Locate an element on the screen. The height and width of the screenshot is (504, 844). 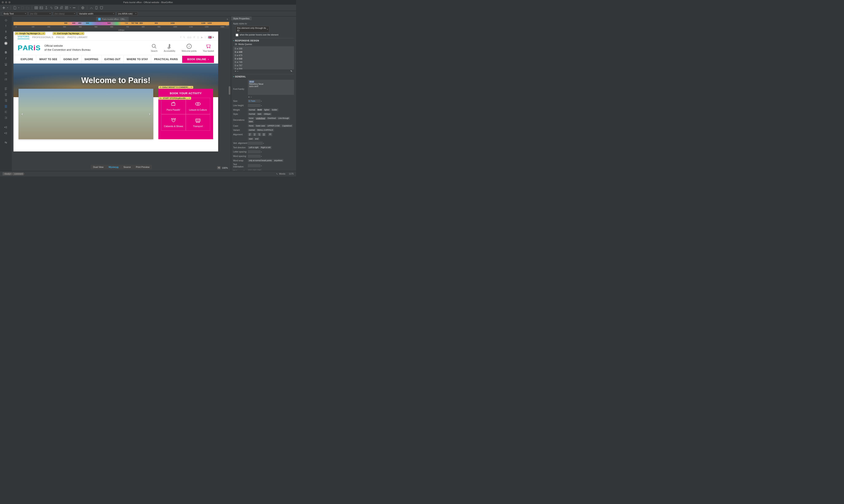
font-family-list: Arial Helvetica Neue sans-serif is located at coordinates (271, 87).